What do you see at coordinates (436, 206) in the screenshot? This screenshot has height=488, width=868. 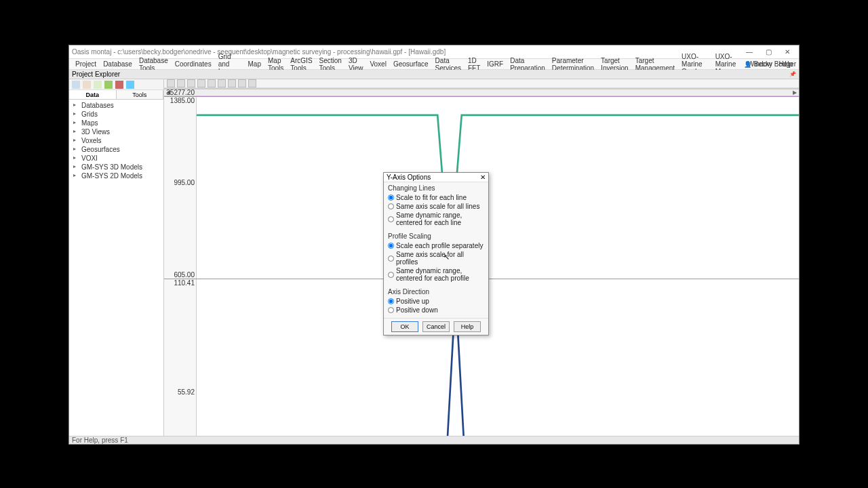 I see `radio-same-scale-lines: Same axis scale for all lines` at bounding box center [436, 206].